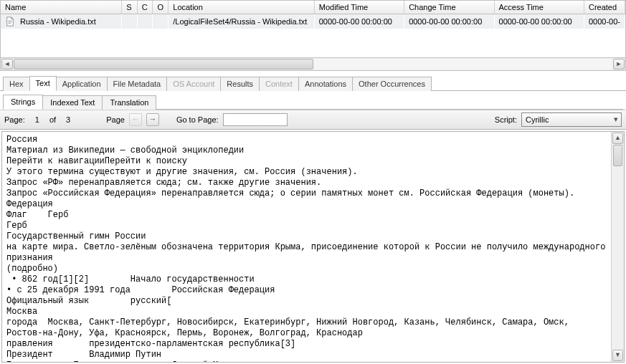 The height and width of the screenshot is (364, 626). What do you see at coordinates (10, 21) in the screenshot?
I see `text-file-icon` at bounding box center [10, 21].